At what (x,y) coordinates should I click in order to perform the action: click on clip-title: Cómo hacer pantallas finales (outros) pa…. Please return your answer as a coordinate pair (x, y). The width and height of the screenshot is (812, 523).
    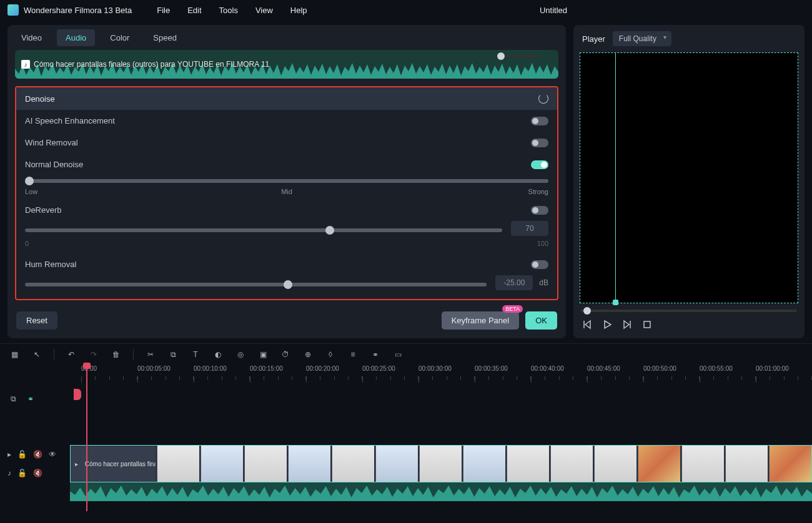
    Looking at the image, I should click on (151, 64).